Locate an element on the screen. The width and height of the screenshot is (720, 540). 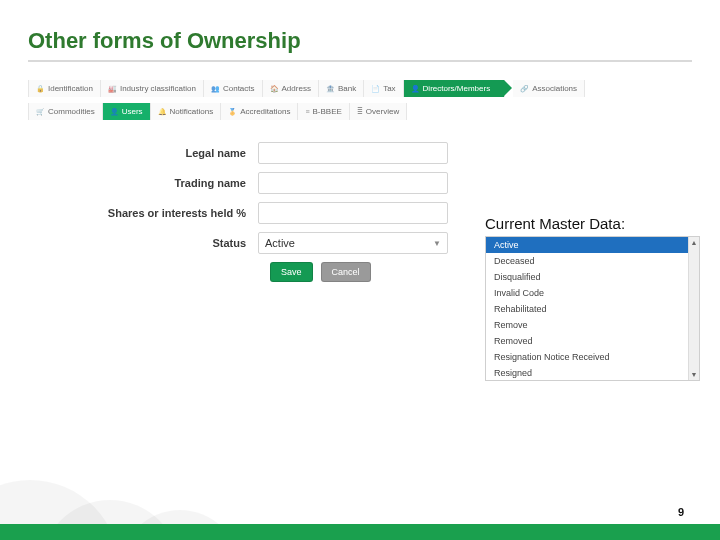
scrollbar: ▲ ▼ is located at coordinates (694, 308).